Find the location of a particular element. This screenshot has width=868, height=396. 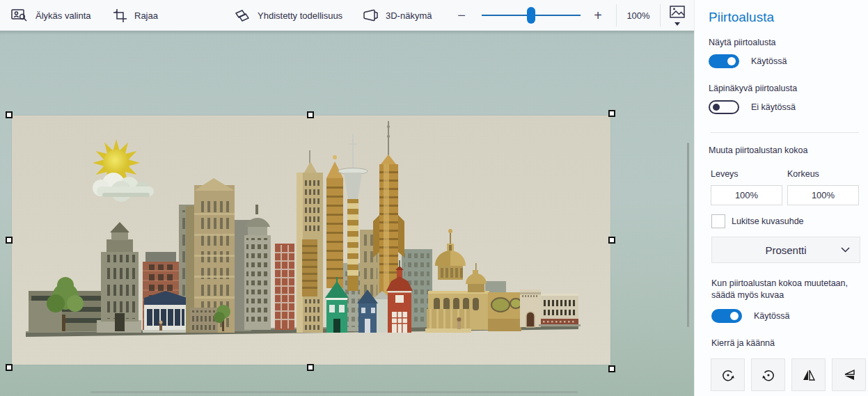

magic-select-button: Älykäs valinta is located at coordinates (51, 15).